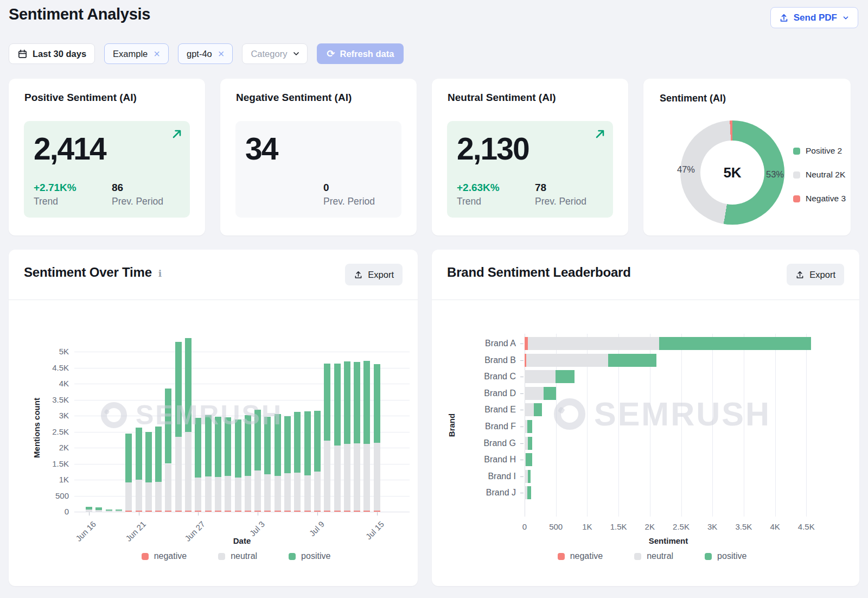  Describe the element at coordinates (50, 352) in the screenshot. I see `y-tick-label: 5K` at that location.